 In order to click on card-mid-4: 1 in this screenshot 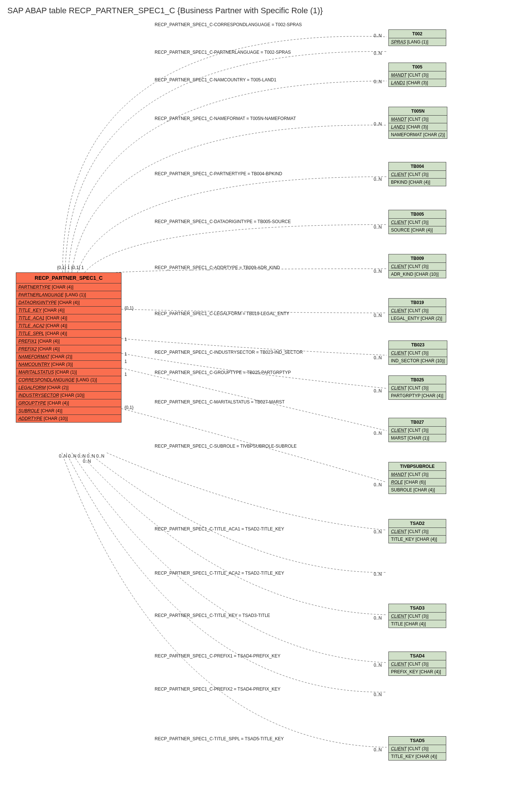, I will do `click(126, 374)`.